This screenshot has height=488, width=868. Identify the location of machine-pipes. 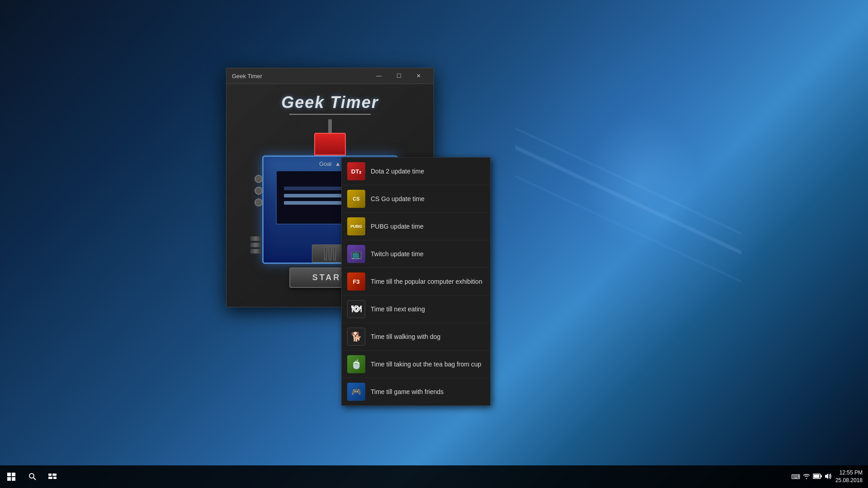
(256, 245).